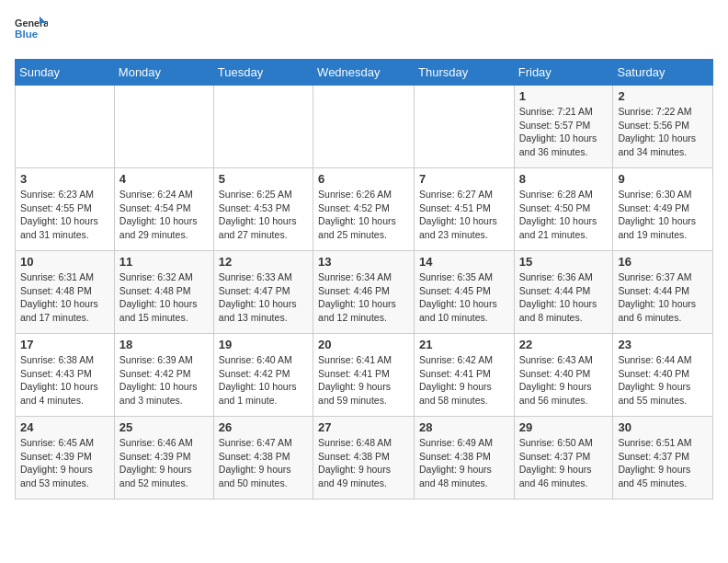 This screenshot has width=728, height=563. I want to click on day-number: 17, so click(64, 344).